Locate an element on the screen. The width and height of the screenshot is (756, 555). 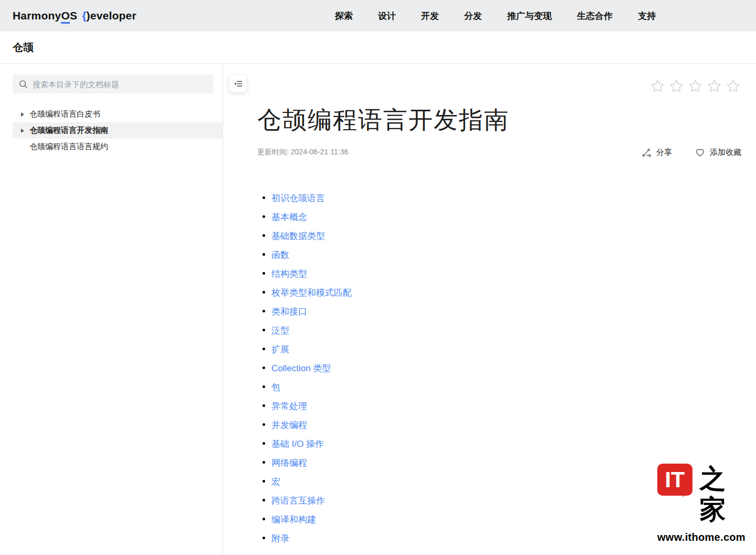
toc-item: 类和接口 is located at coordinates (502, 315).